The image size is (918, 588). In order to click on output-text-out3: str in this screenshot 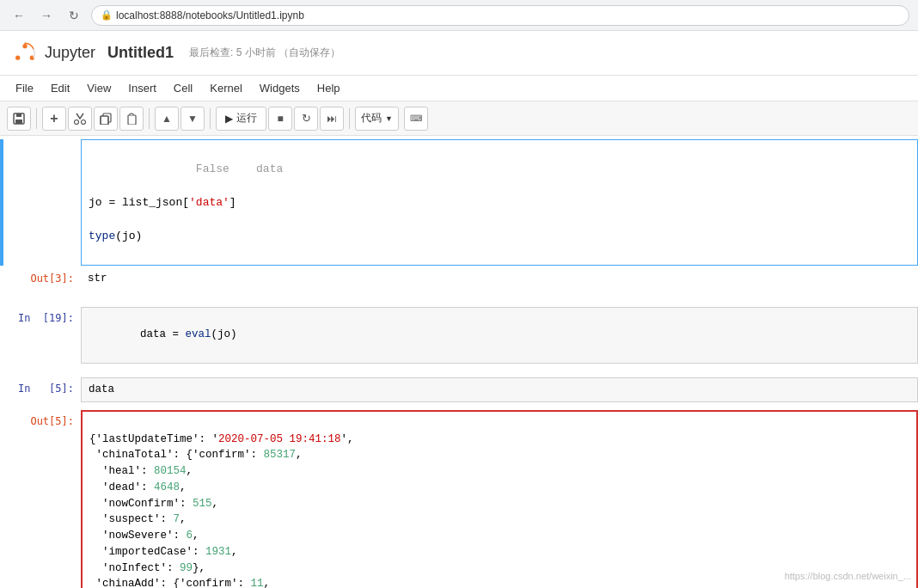, I will do `click(499, 279)`.